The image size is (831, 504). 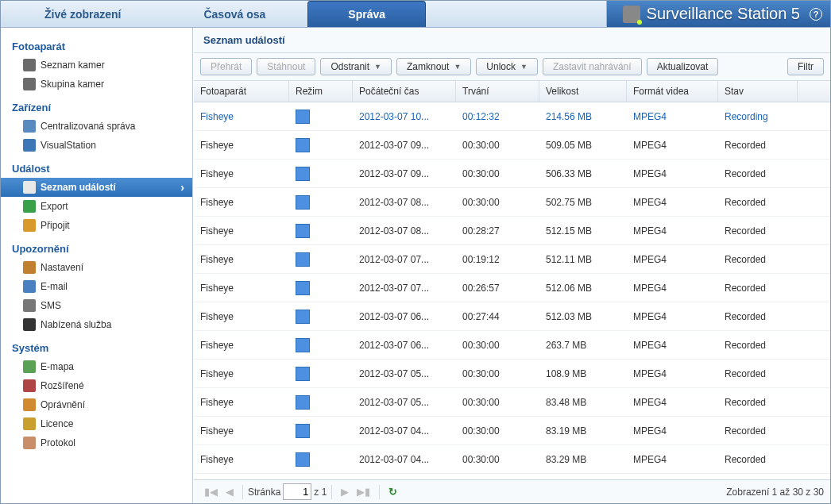 I want to click on help-icon: ?, so click(x=816, y=14).